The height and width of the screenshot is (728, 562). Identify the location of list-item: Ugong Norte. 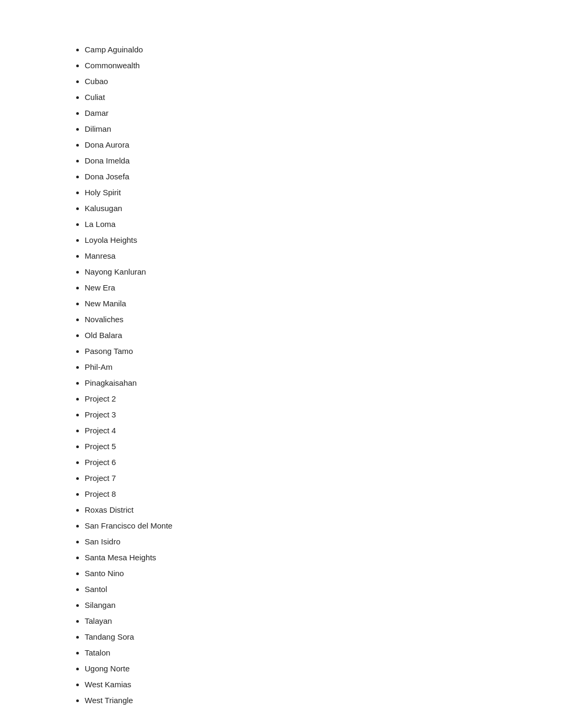
(323, 669).